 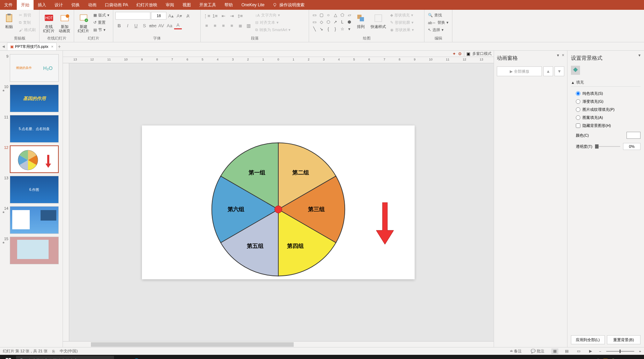 What do you see at coordinates (31, 159) in the screenshot?
I see `thumb-12: 12` at bounding box center [31, 159].